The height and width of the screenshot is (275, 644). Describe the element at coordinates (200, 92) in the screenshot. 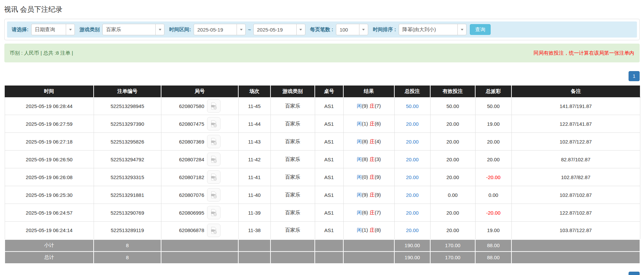

I see `col-round-id: 局号` at that location.